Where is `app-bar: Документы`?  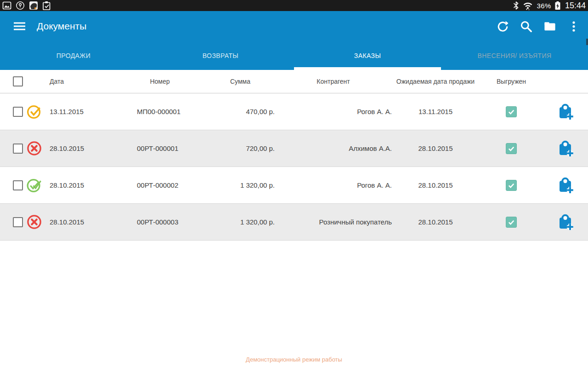 app-bar: Документы is located at coordinates (294, 26).